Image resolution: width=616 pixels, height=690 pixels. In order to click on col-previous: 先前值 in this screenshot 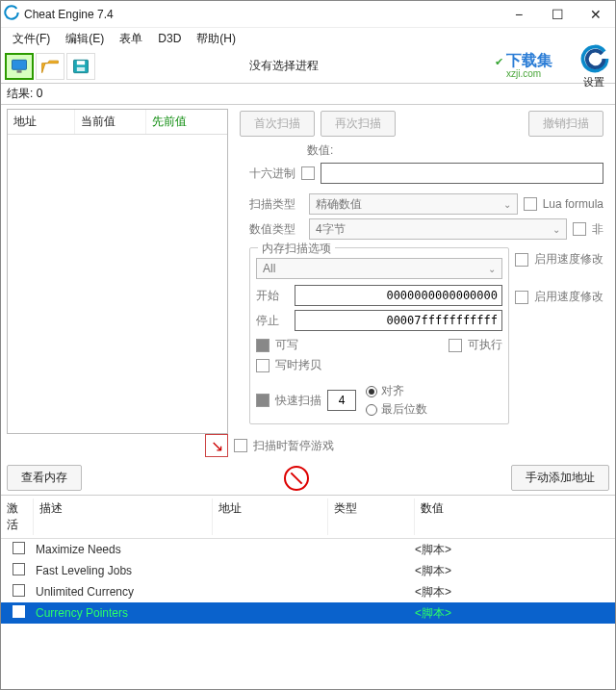, I will do `click(187, 121)`.